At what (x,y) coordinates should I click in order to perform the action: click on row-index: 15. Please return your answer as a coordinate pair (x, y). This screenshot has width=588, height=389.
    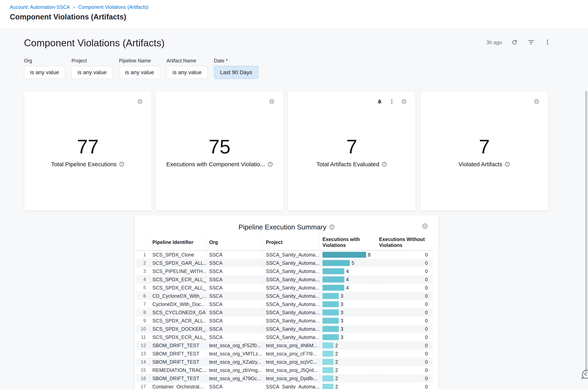
    Looking at the image, I should click on (143, 370).